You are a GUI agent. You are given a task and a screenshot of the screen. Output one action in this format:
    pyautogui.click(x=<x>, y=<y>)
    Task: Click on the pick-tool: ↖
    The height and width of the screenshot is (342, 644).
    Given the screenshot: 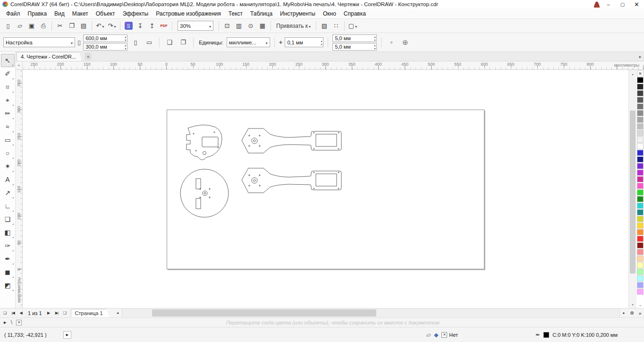 What is the action you would take?
    pyautogui.click(x=8, y=60)
    